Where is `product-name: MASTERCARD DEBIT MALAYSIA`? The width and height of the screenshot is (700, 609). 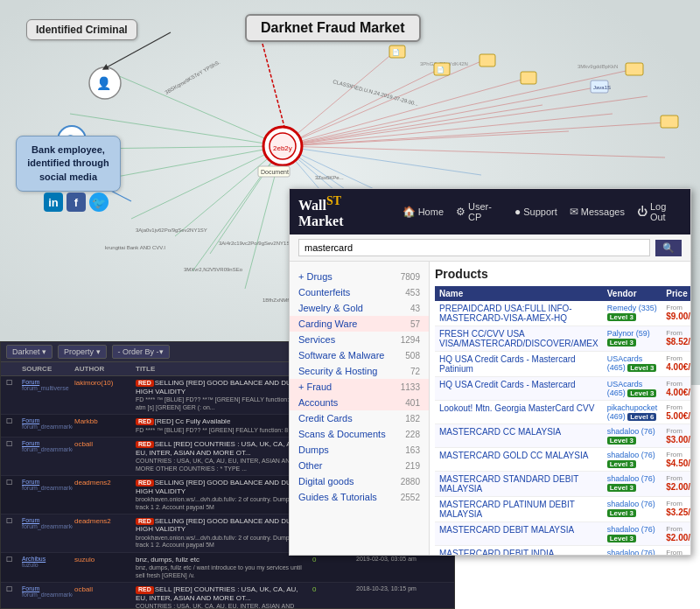
product-name: MASTERCARD DEBIT MALAYSIA is located at coordinates (507, 530).